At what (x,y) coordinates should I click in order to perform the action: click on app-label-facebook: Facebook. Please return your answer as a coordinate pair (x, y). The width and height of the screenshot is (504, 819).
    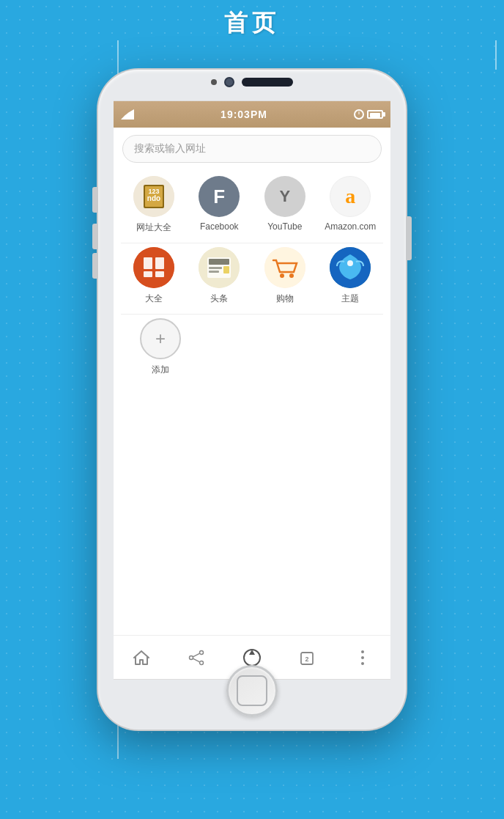
    Looking at the image, I should click on (220, 227).